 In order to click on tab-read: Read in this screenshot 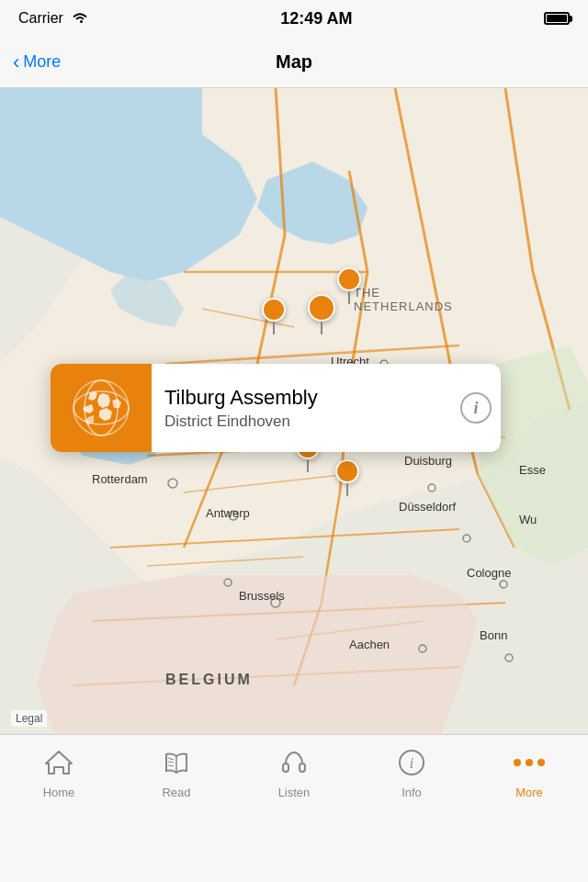, I will do `click(176, 772)`.